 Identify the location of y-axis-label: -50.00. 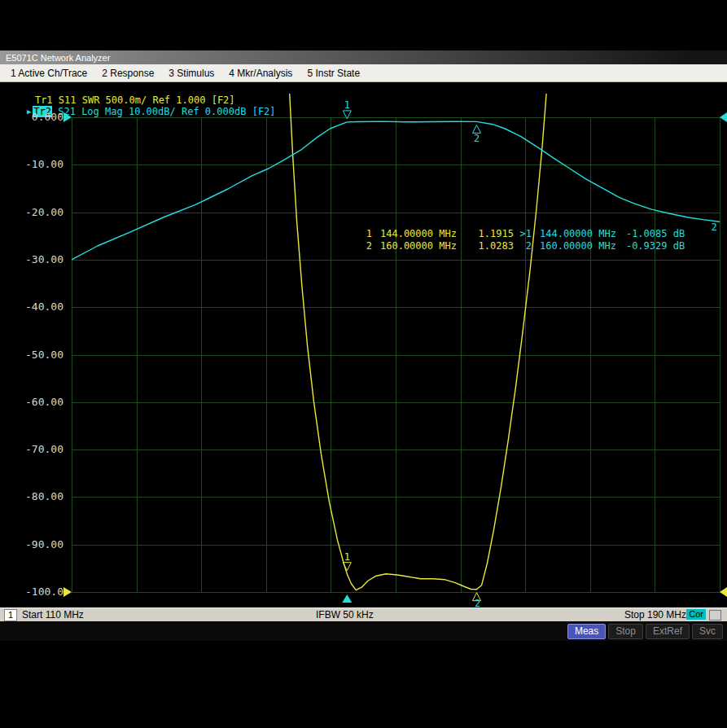
(34, 355).